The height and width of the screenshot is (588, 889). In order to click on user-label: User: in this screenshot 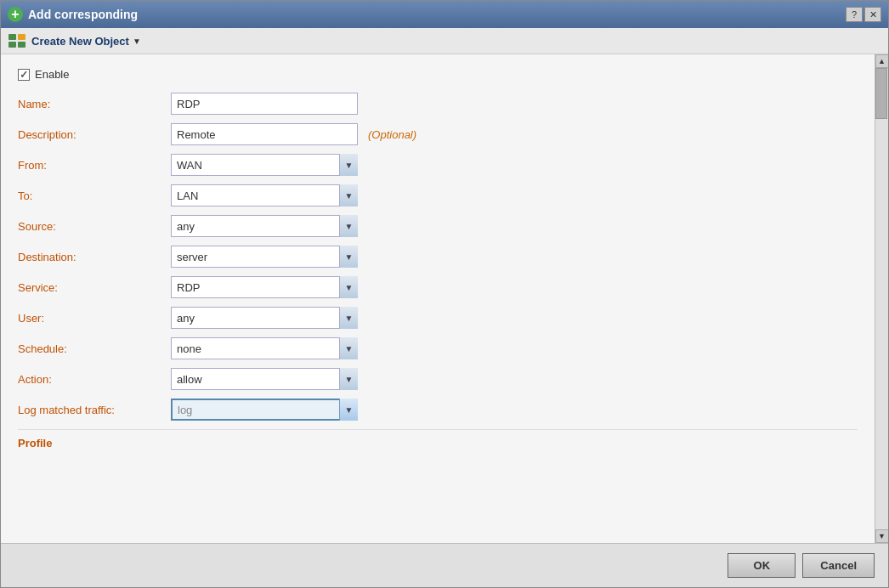, I will do `click(94, 318)`.